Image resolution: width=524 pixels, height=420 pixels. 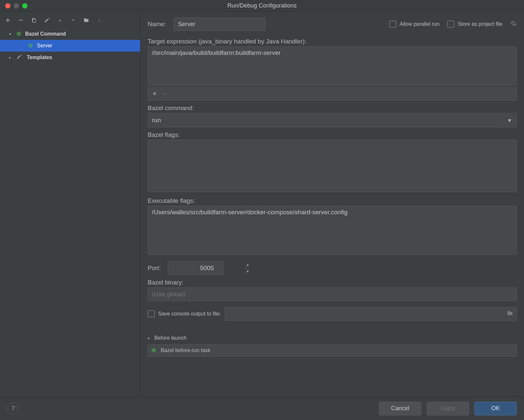 I want to click on port-row: Port: ▲ ▼, so click(x=332, y=268).